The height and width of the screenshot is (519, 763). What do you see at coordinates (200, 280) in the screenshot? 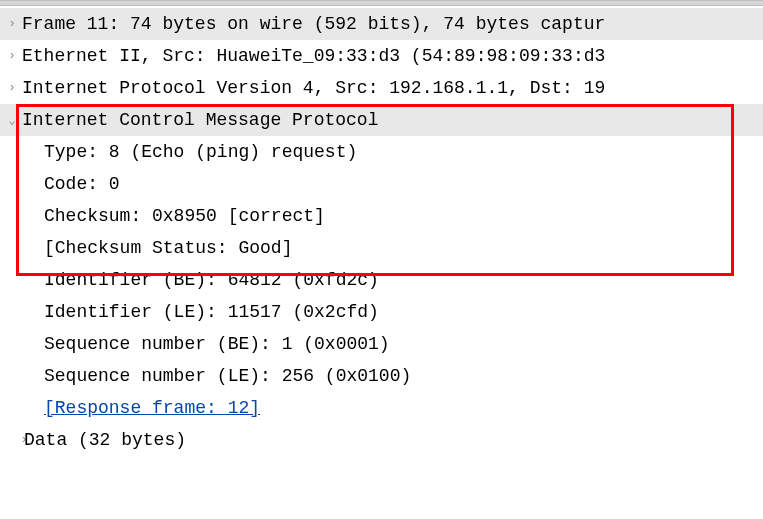
I see `icmp-id-be: Identifier (BE): 64812 (0xfd2c)` at bounding box center [200, 280].